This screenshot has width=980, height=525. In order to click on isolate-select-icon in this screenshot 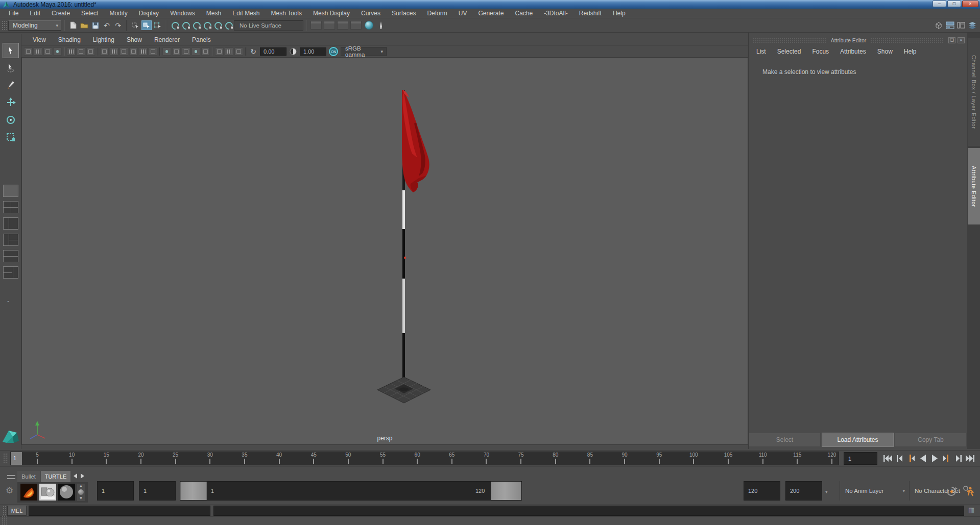, I will do `click(220, 52)`.